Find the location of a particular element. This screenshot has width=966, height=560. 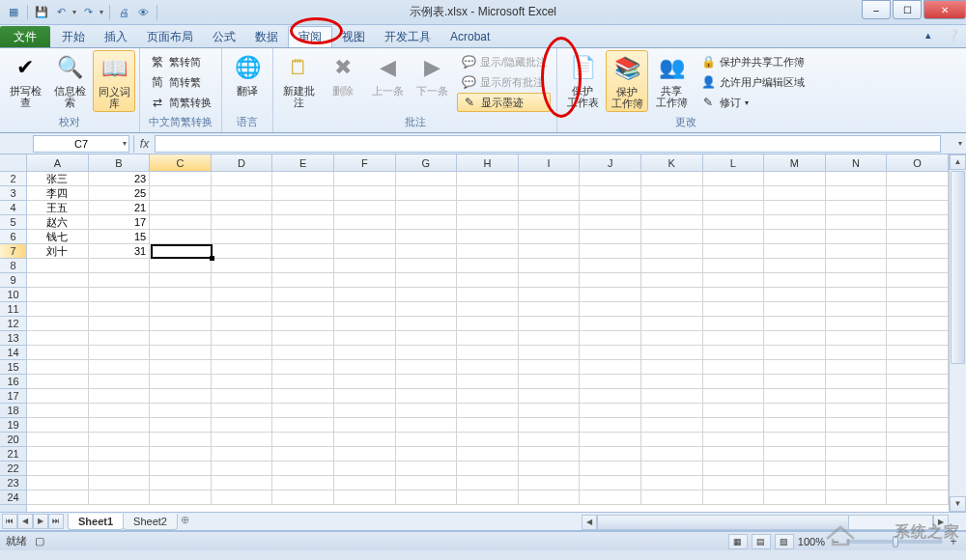

cell-F12 is located at coordinates (365, 324).